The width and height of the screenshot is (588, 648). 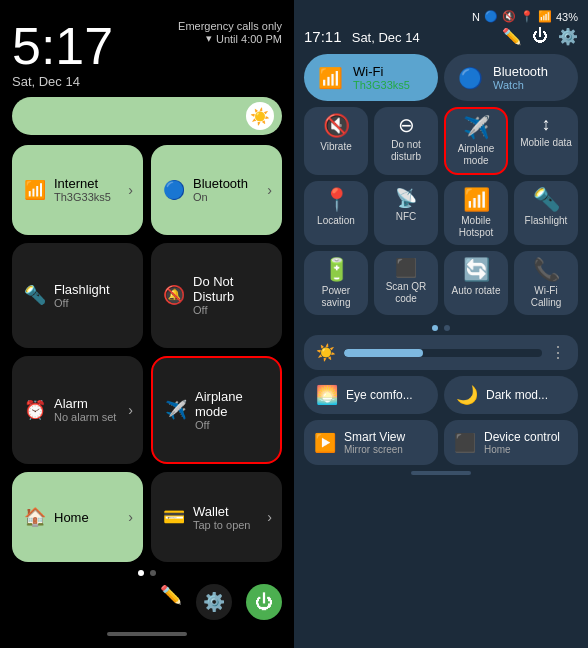 I want to click on emergency-text: Emergency calls only, so click(x=230, y=26).